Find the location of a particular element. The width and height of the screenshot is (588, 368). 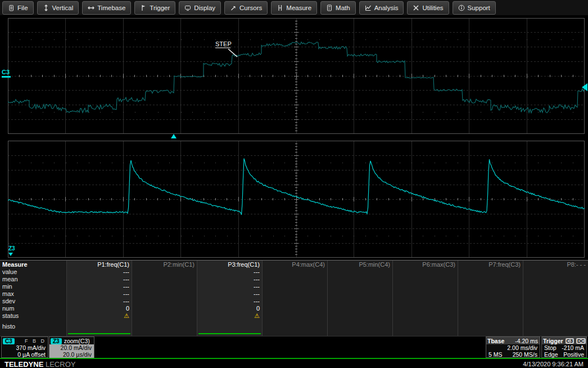

z3-title: zoom(C3) is located at coordinates (77, 341).